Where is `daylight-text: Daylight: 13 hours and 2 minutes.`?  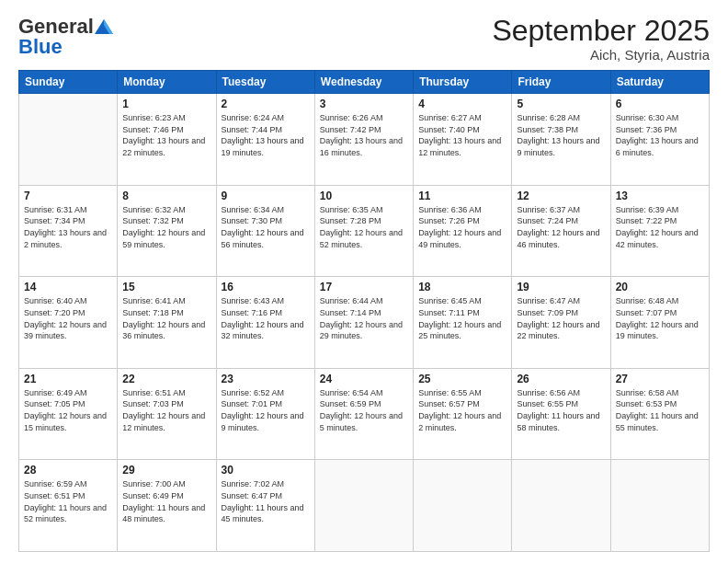
daylight-text: Daylight: 13 hours and 2 minutes. is located at coordinates (68, 239).